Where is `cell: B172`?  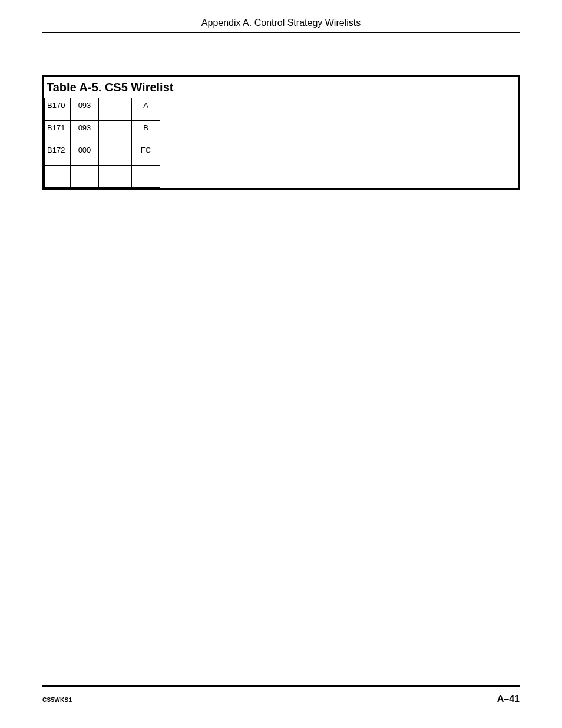 cell: B172 is located at coordinates (58, 154).